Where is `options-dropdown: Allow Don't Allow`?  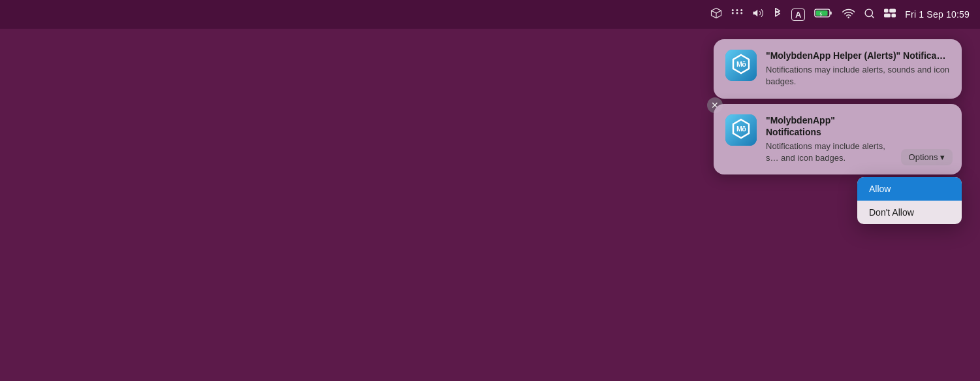 options-dropdown: Allow Don't Allow is located at coordinates (909, 201).